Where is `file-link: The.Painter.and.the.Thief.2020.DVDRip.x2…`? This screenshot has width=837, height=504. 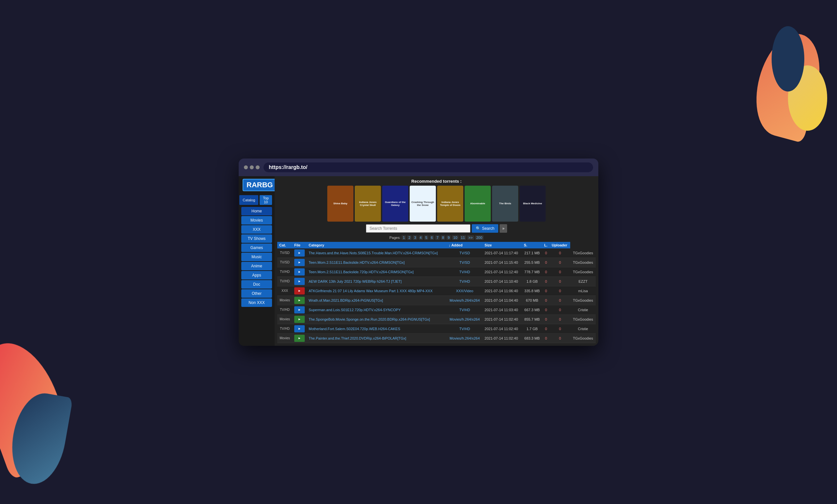
file-link: The.Painter.and.the.Thief.2020.DVDRip.x2… is located at coordinates (357, 338).